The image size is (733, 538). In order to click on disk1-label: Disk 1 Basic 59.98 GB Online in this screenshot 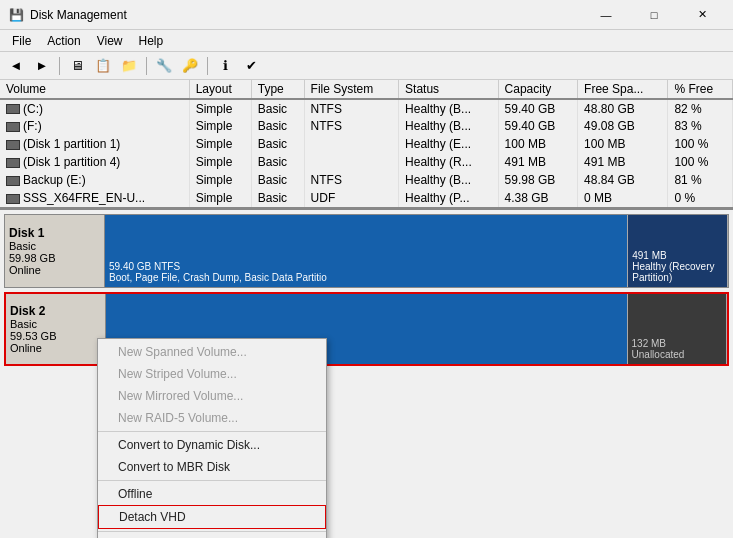, I will do `click(55, 251)`.